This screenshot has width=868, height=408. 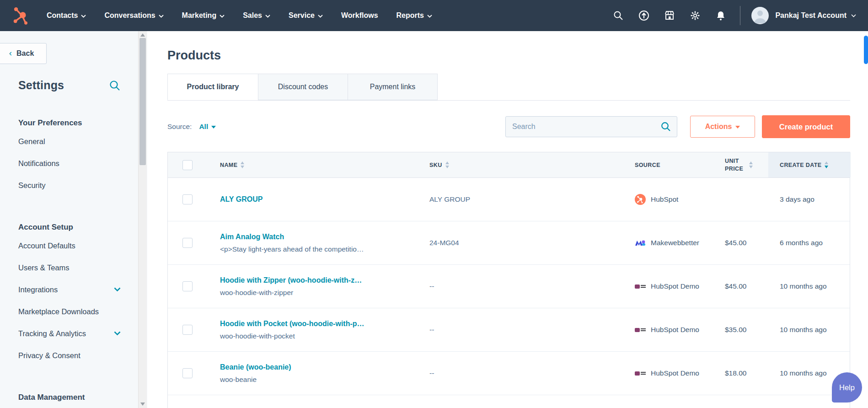 What do you see at coordinates (188, 165) in the screenshot?
I see `select-all-checkbox` at bounding box center [188, 165].